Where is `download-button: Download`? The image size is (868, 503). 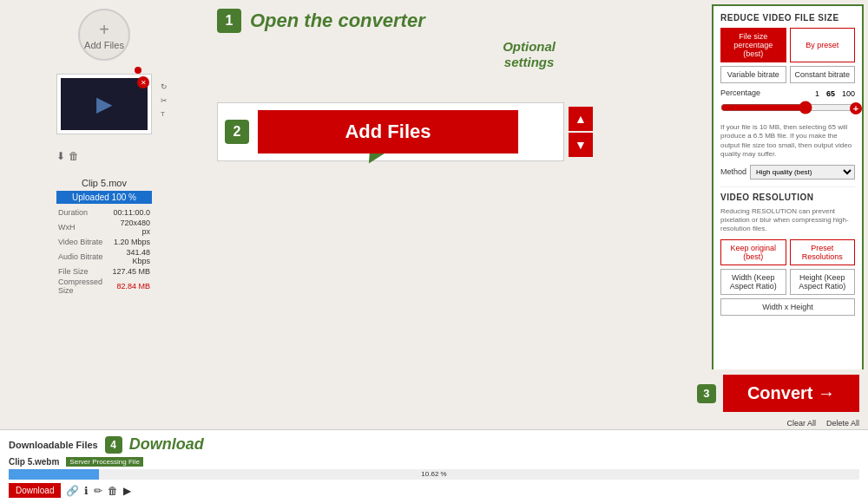 download-button: Download is located at coordinates (35, 491).